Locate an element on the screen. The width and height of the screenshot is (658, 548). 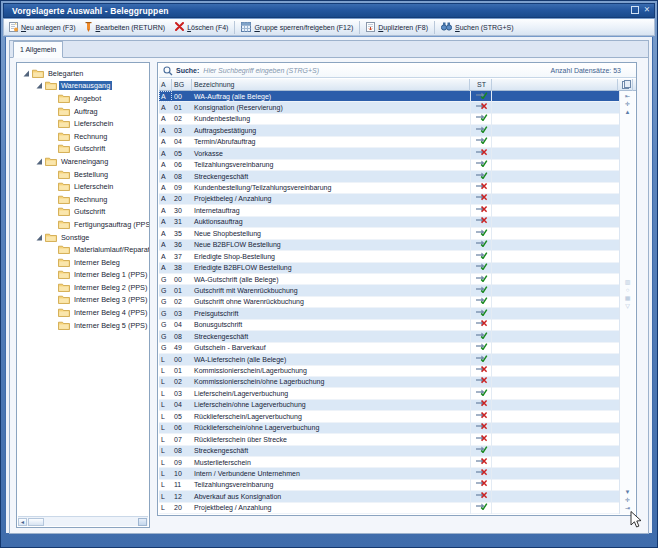
table-row: L 11 Teilzahlungsvereinbarung is located at coordinates (389, 486).